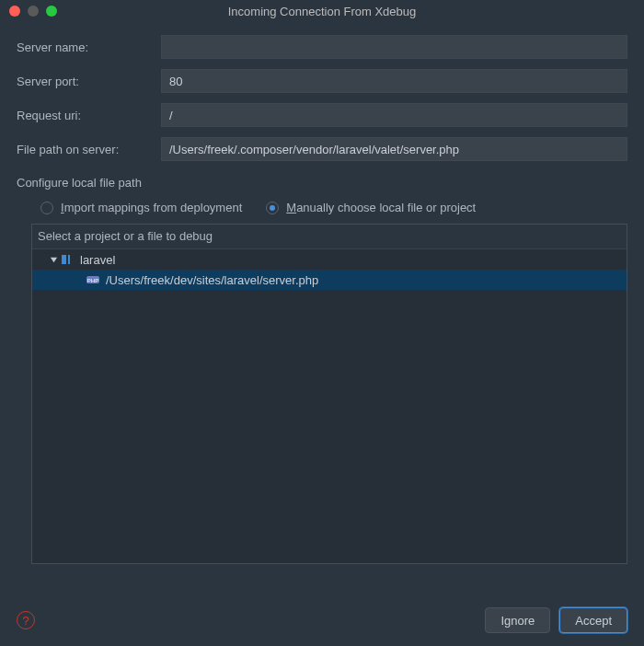 The image size is (644, 646). I want to click on ignore-button: Ignore, so click(517, 620).